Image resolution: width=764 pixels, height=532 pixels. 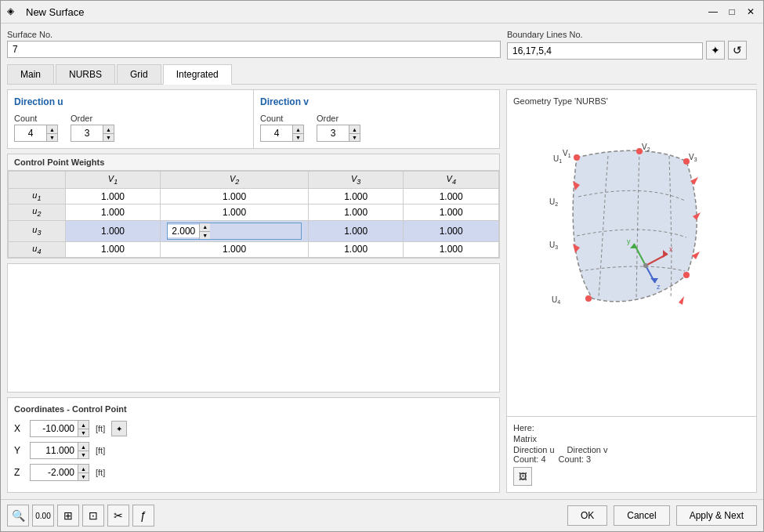 I want to click on weights-header-v2: V2, so click(x=235, y=180).